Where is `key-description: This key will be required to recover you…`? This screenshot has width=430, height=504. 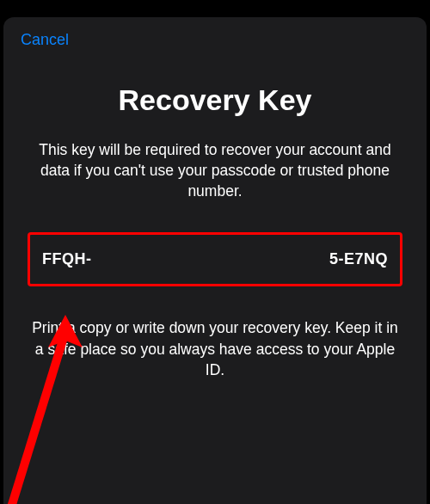 key-description: This key will be required to recover you… is located at coordinates (215, 170).